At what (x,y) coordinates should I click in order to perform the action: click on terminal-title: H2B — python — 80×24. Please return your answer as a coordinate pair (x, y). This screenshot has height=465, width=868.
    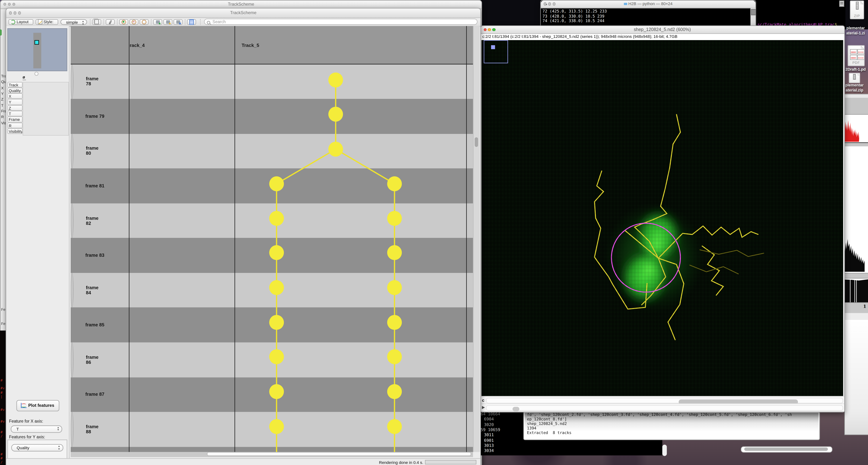
    Looking at the image, I should click on (650, 3).